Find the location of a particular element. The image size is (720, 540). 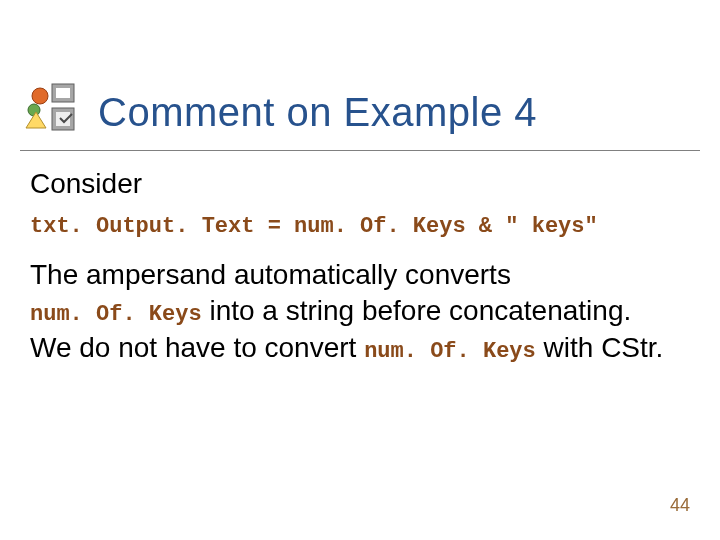

header-icon is located at coordinates (50, 108).